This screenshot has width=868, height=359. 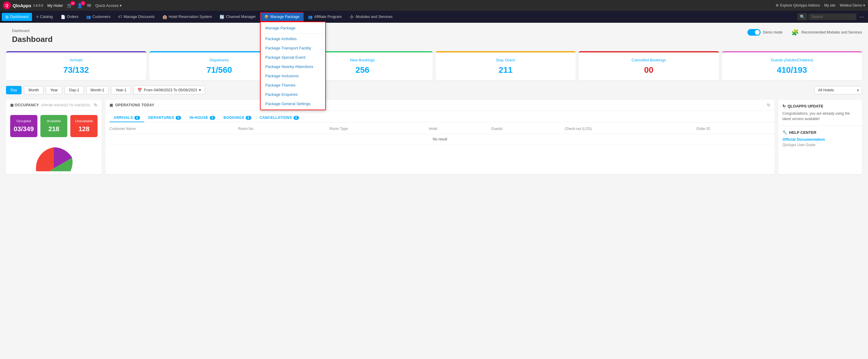 What do you see at coordinates (76, 66) in the screenshot?
I see `stat-arrivals: Arrivals 73/132` at bounding box center [76, 66].